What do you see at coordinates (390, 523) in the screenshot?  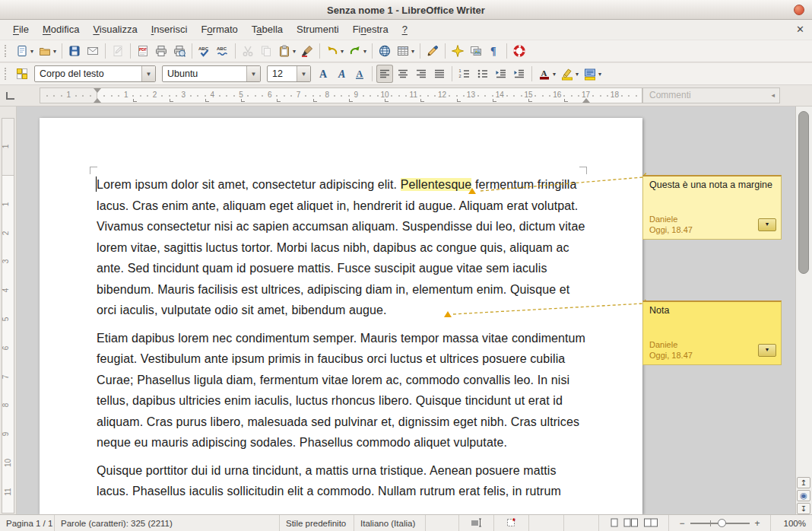 I see `status-language: Italiano (Italia)` at bounding box center [390, 523].